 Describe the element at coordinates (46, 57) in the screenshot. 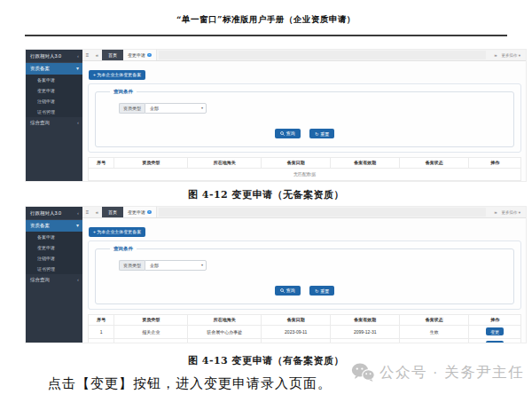

I see `sidebar-title-label: 行政相对人3.0` at that location.